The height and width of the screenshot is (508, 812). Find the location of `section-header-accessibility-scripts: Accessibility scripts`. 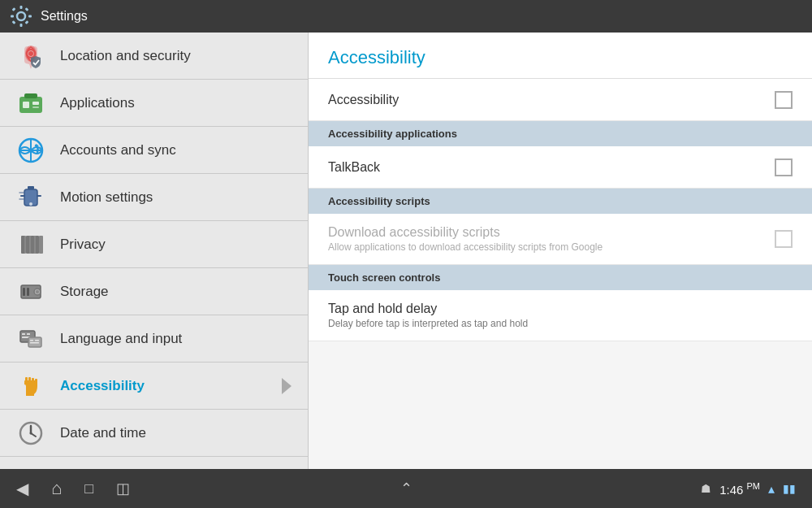

section-header-accessibility-scripts: Accessibility scripts is located at coordinates (560, 202).